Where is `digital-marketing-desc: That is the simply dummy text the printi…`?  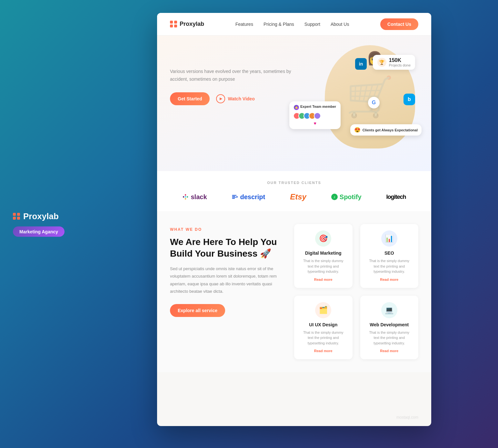 digital-marketing-desc: That is the simply dummy text the printi… is located at coordinates (323, 266).